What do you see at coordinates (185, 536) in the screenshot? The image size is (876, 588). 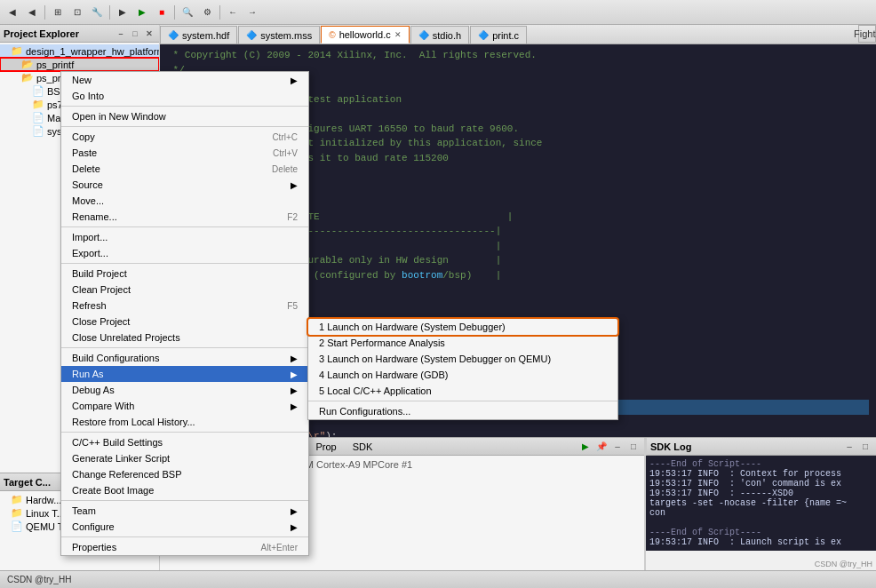 I see `ctx-sep8` at bounding box center [185, 536].